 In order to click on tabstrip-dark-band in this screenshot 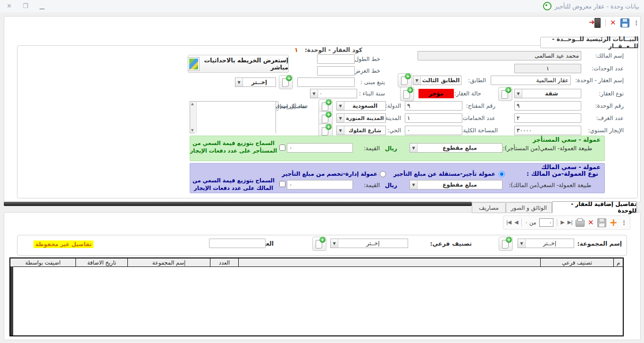, I will do `click(238, 204)`.